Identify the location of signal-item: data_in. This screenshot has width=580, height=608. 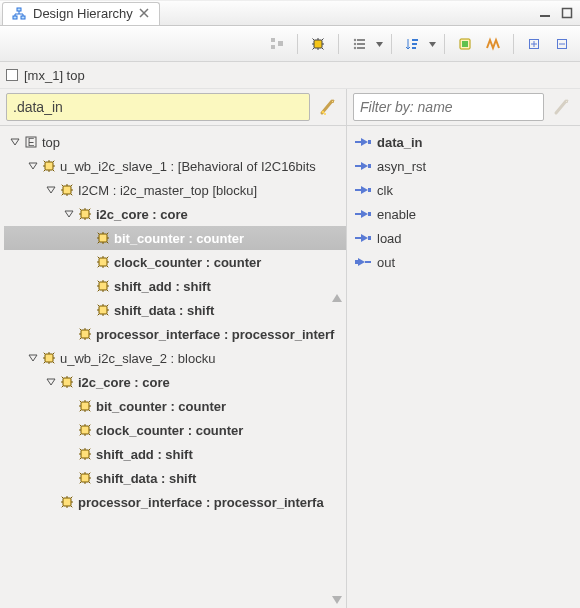
(466, 142).